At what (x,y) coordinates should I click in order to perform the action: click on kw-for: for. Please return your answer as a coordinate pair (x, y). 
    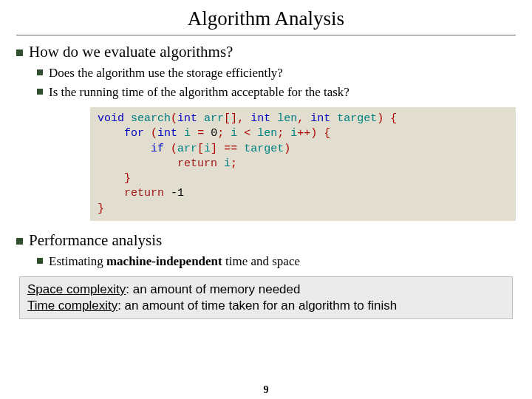
    Looking at the image, I should click on (134, 133).